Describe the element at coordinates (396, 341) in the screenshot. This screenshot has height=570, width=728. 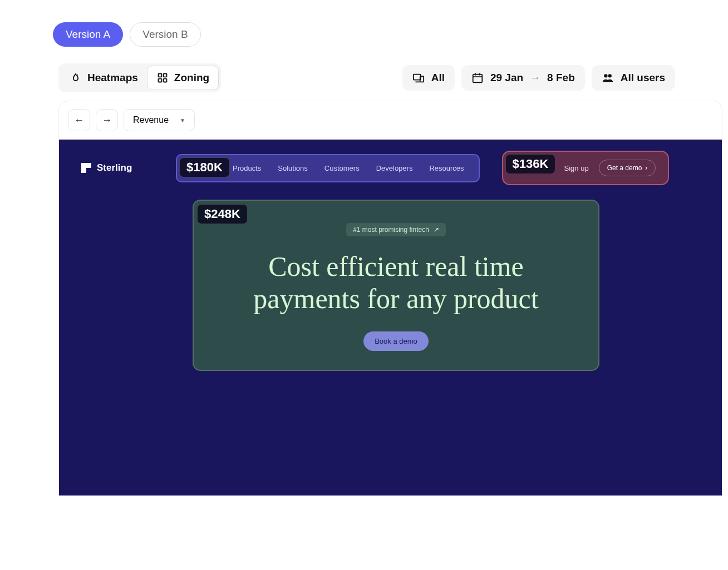
I see `book-demo-button: Book a demo` at that location.